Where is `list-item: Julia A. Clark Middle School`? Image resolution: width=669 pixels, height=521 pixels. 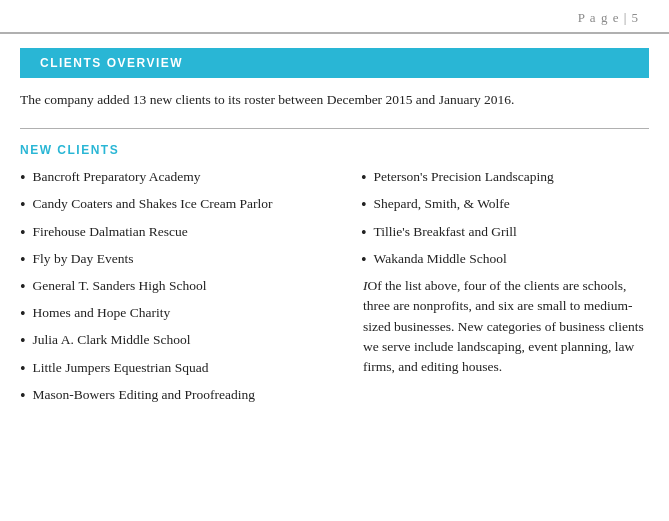
list-item: Julia A. Clark Middle School is located at coordinates (178, 341).